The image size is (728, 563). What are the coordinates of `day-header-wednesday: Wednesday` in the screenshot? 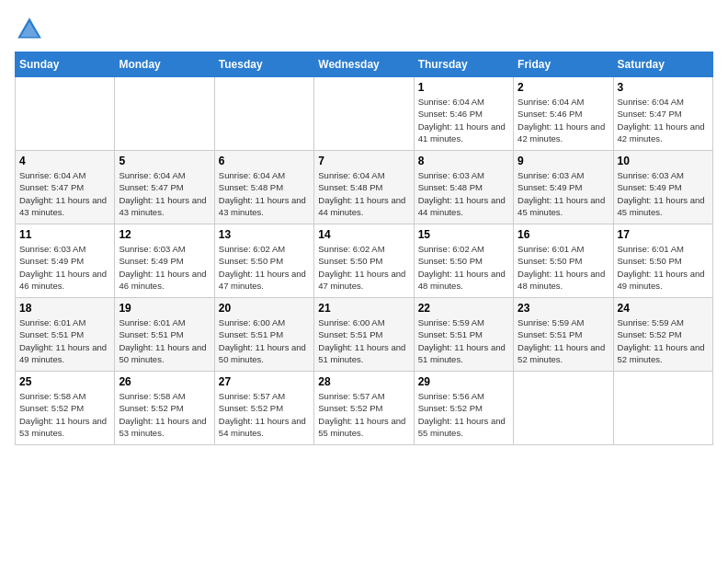 It's located at (364, 64).